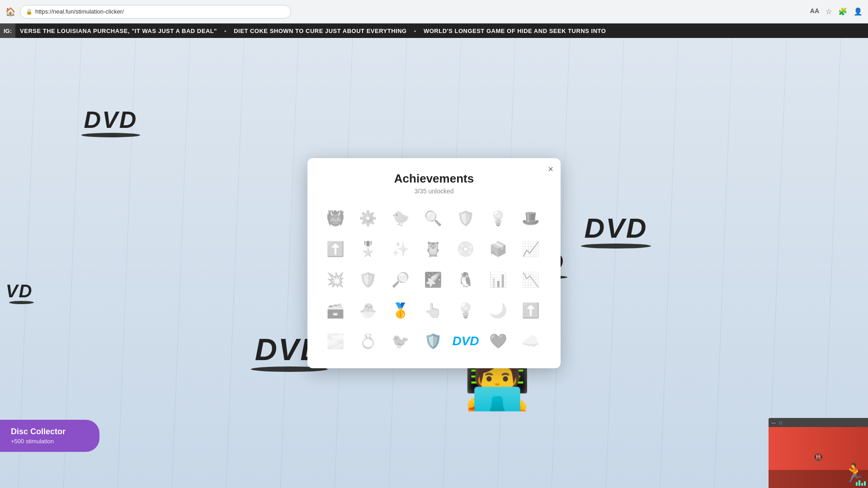  What do you see at coordinates (434, 263) in the screenshot?
I see `achievements-modal: × Achievements 3/35 unlocked 👹 ⚙️ 🐤 🔍 🛡️…` at bounding box center [434, 263].